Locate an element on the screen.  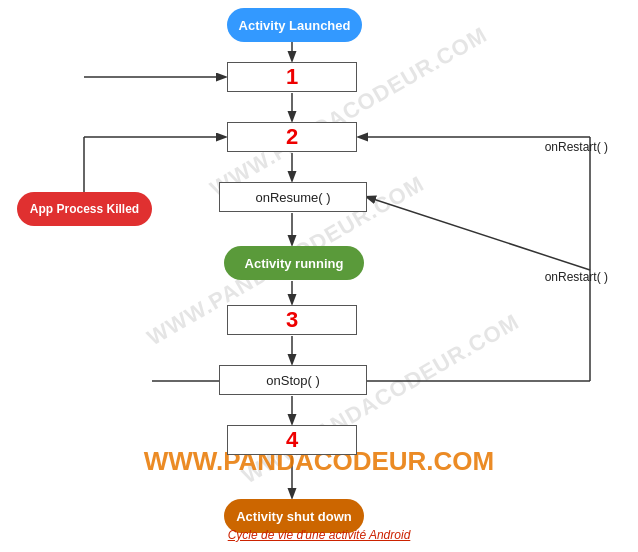
onresume-node: onResume( ) is located at coordinates (293, 197).